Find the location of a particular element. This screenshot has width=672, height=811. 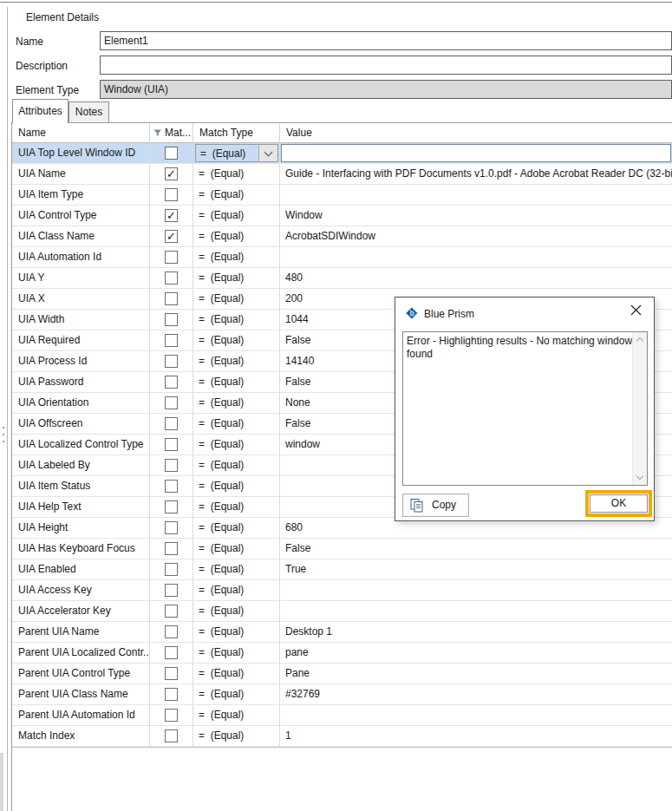

attribute-name-cell: UIA Help Text is located at coordinates (82, 507).